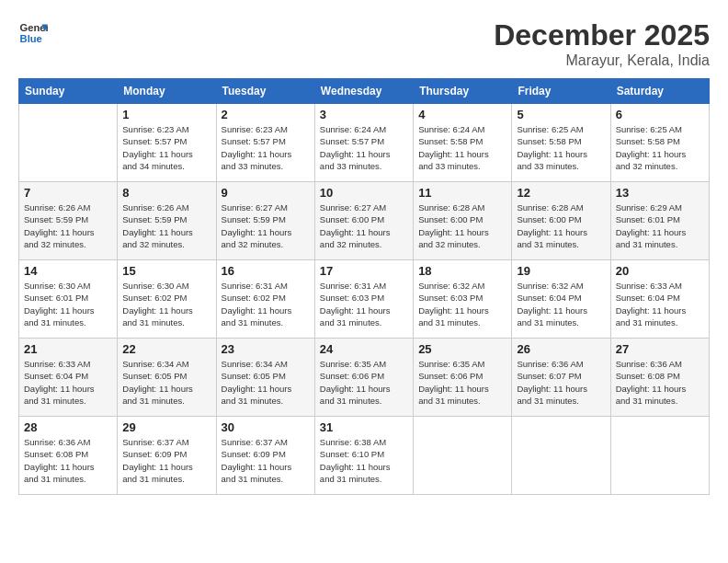 This screenshot has height=563, width=728. Describe the element at coordinates (68, 304) in the screenshot. I see `day-info: Sunrise: 6:30 AMSunset: 6:01 PMDaylight:…` at that location.